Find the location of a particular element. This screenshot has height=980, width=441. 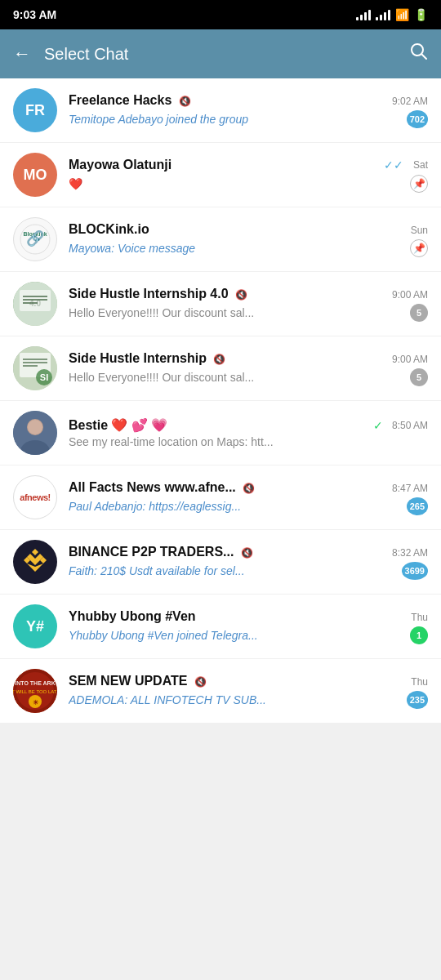

chat-item-freelance-hacks: FR Freelance Hacks 🔇 9:02 AM Temitope Ad… is located at coordinates (220, 111).